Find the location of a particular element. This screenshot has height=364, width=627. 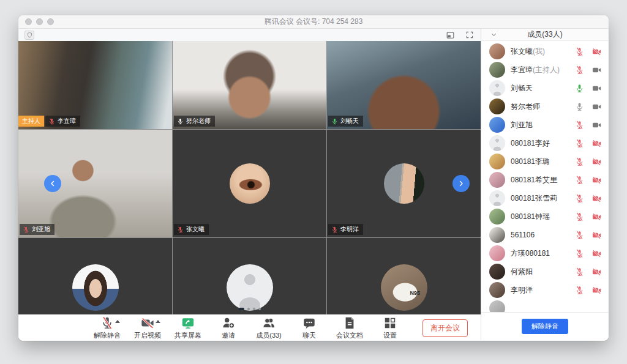

participant-avatar is located at coordinates (250, 288).